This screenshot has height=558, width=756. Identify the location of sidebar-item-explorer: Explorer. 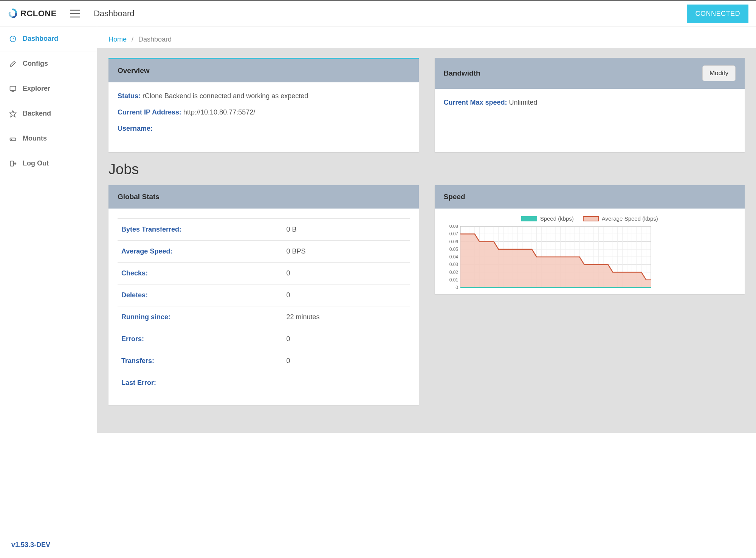
(48, 89).